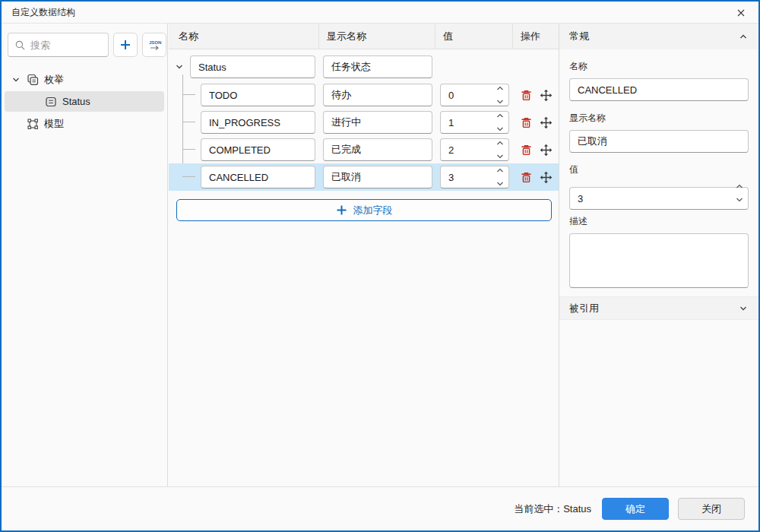 This screenshot has height=532, width=760. Describe the element at coordinates (33, 80) in the screenshot. I see `enum-group-icon` at that location.